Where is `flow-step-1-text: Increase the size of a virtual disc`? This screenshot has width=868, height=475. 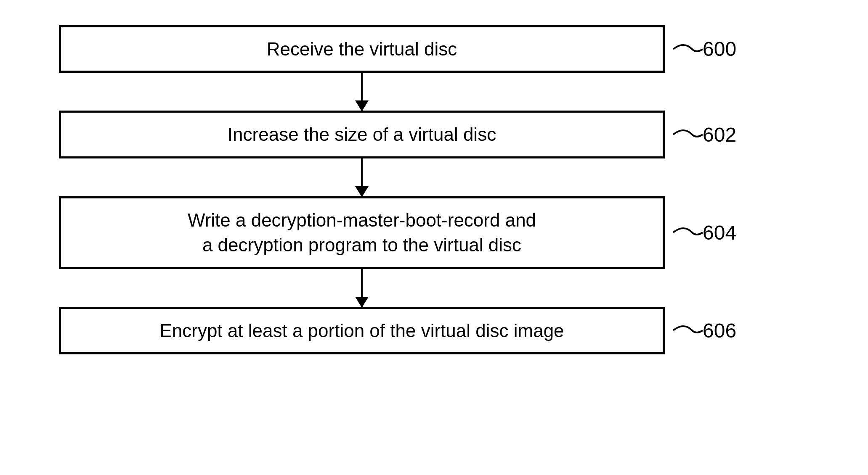
flow-step-1-text: Increase the size of a virtual disc is located at coordinates (362, 135).